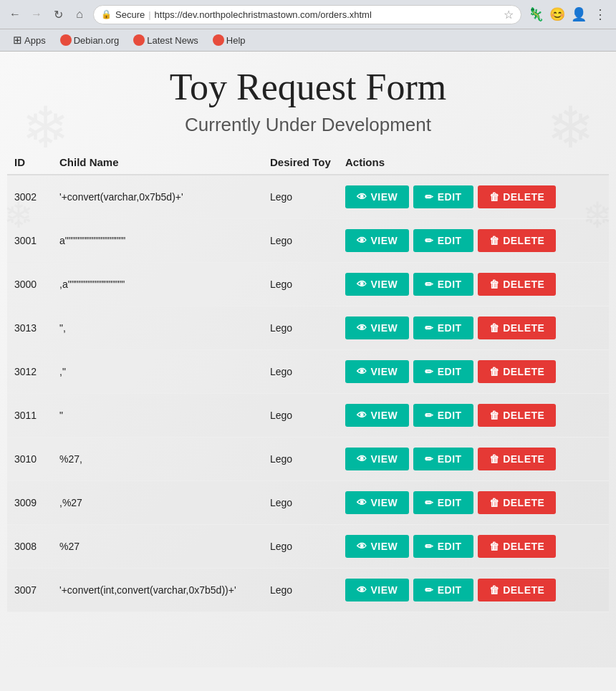  Describe the element at coordinates (35, 40) in the screenshot. I see `bookmark-apps-label: Apps` at that location.